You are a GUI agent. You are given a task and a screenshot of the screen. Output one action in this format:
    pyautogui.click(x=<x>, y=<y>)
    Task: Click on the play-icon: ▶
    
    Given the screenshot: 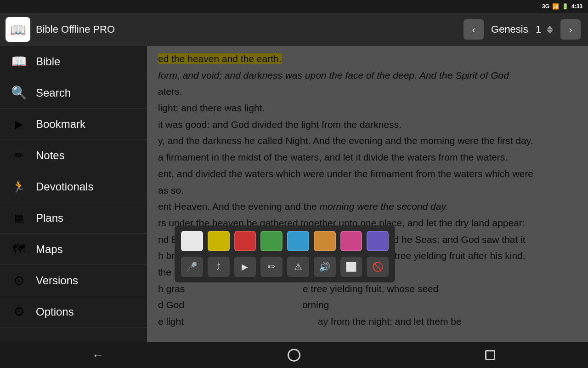 What is the action you would take?
    pyautogui.click(x=245, y=267)
    